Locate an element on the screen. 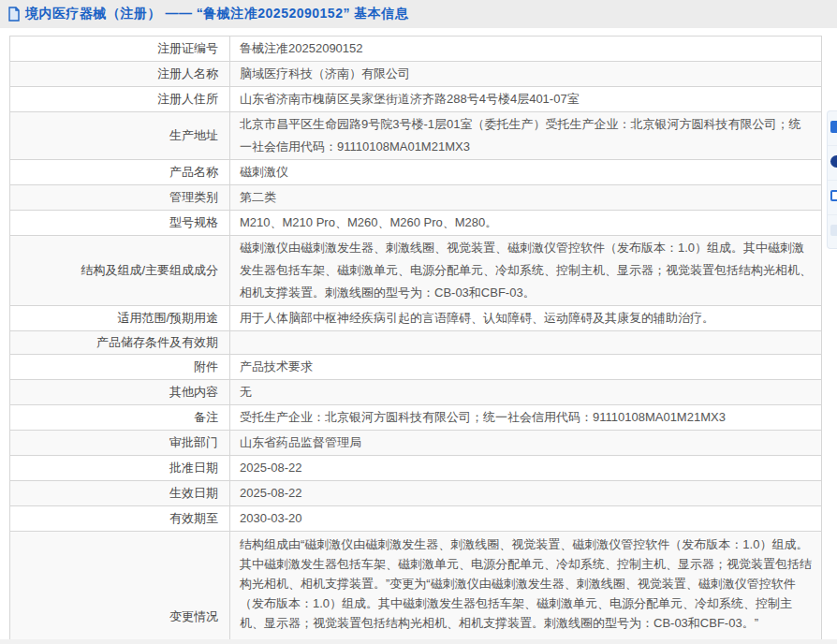  row-label: 生产地址 is located at coordinates (120, 137).